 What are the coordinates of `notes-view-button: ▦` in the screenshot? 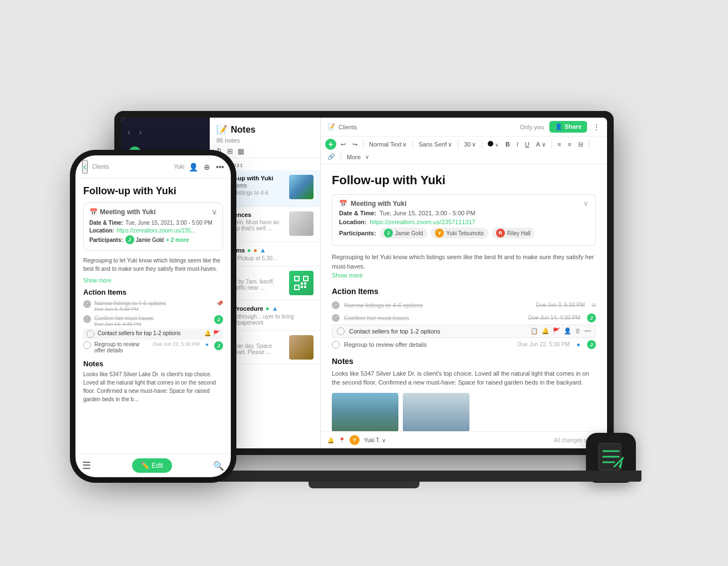 It's located at (241, 151).